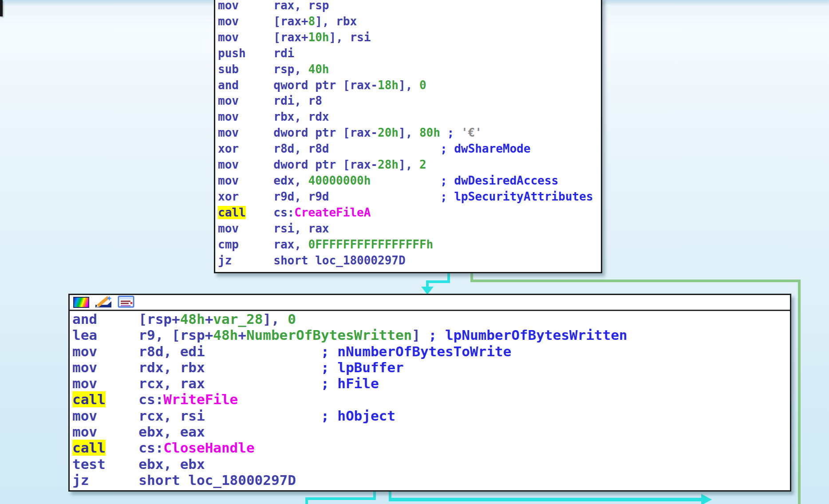 The height and width of the screenshot is (504, 829). Describe the element at coordinates (409, 7) in the screenshot. I see `asm-line: mov rax, rsp` at that location.